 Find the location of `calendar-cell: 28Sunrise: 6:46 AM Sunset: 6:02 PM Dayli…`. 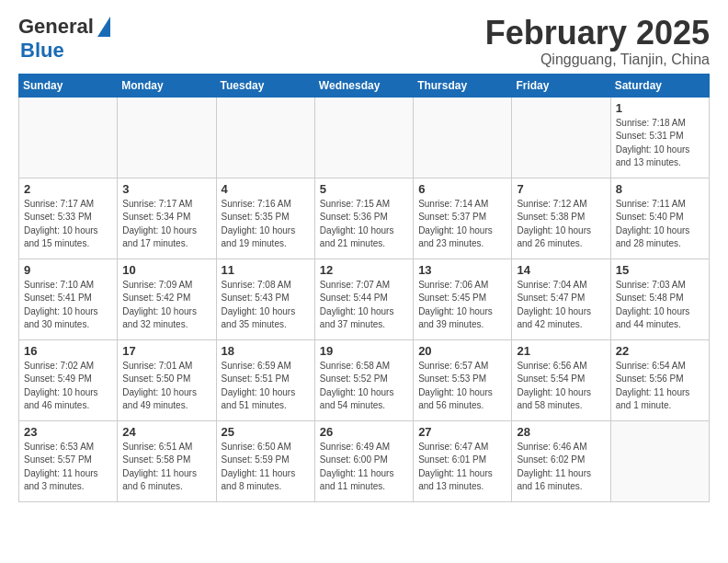

calendar-cell: 28Sunrise: 6:46 AM Sunset: 6:02 PM Dayli… is located at coordinates (561, 461).